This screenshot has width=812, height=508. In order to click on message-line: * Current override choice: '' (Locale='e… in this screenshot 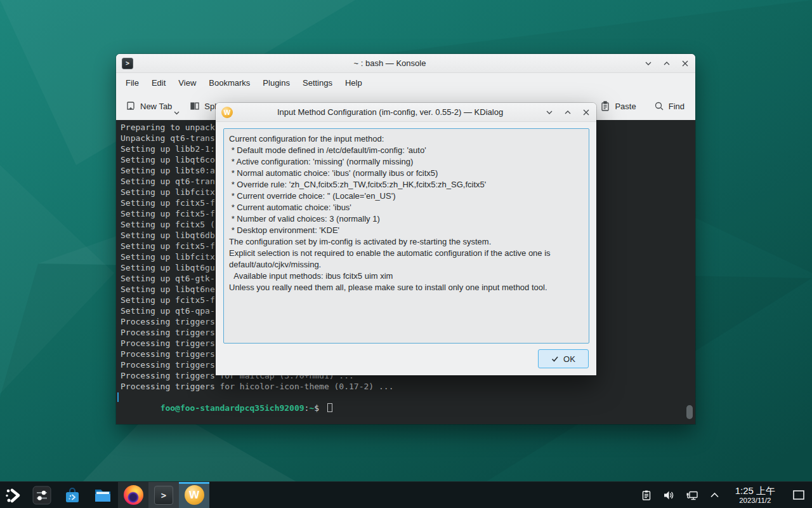, I will do `click(406, 196)`.